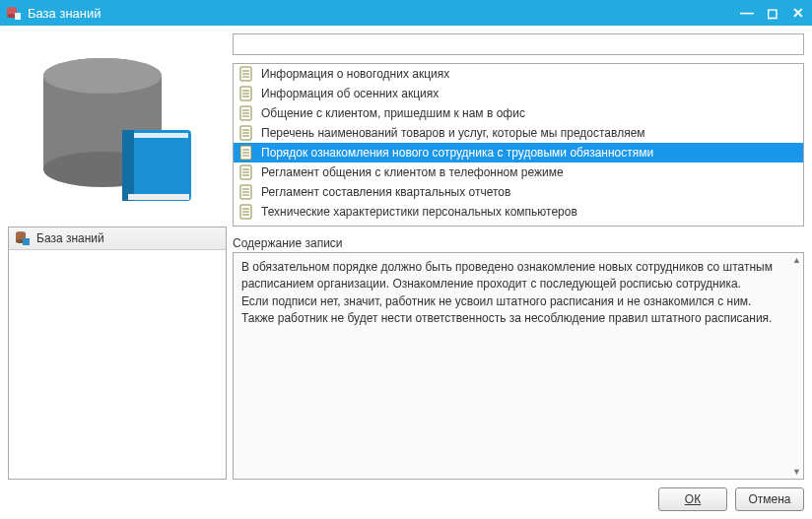 The image size is (812, 519). Describe the element at coordinates (350, 94) in the screenshot. I see `article-title: Информация об осенних акциях` at that location.